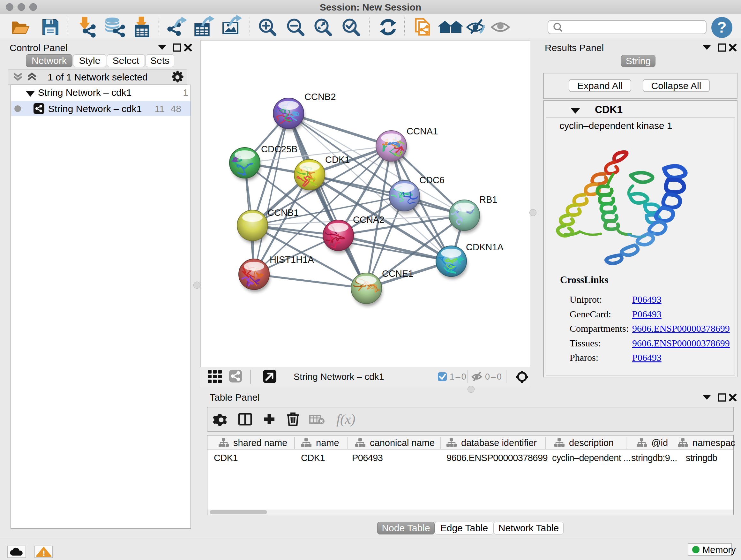  What do you see at coordinates (320, 97) in the screenshot?
I see `svg-text: CCNB2` at bounding box center [320, 97].